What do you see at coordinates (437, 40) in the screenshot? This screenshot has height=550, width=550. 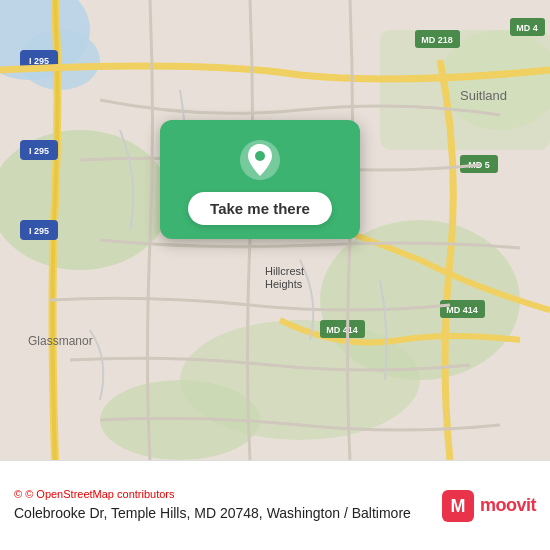 I see `svg-text: MD 218` at bounding box center [437, 40].